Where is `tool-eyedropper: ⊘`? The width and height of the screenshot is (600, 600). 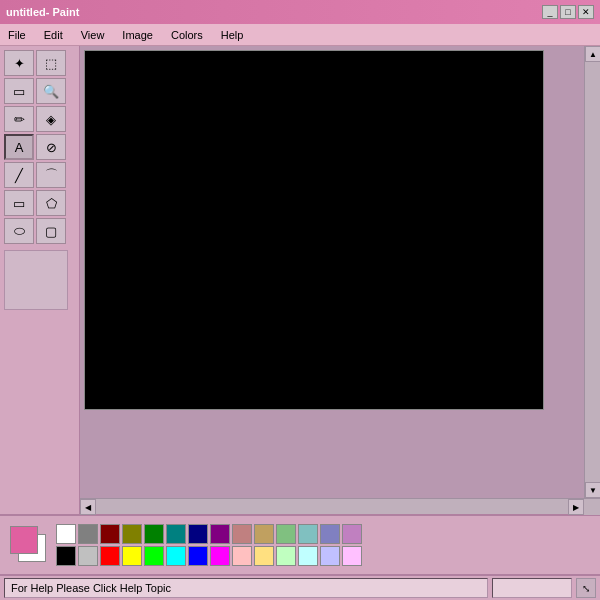 tool-eyedropper: ⊘ is located at coordinates (51, 147).